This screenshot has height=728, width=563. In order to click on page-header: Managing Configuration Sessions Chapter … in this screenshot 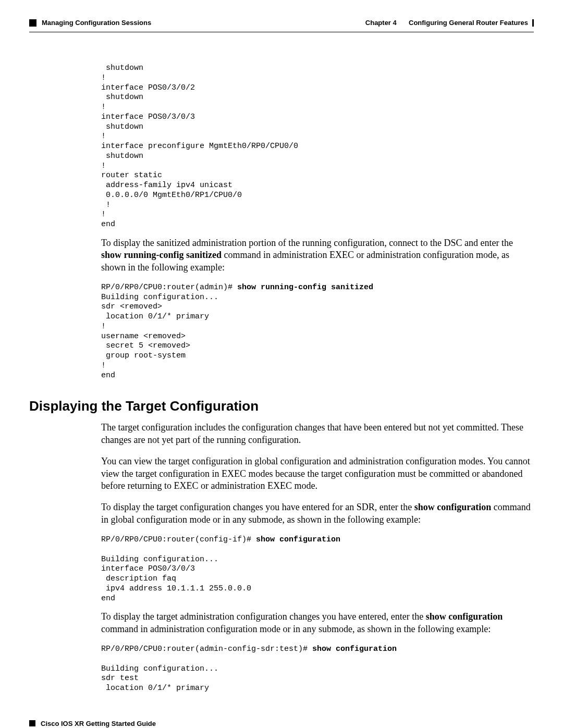, I will do `click(282, 23)`.